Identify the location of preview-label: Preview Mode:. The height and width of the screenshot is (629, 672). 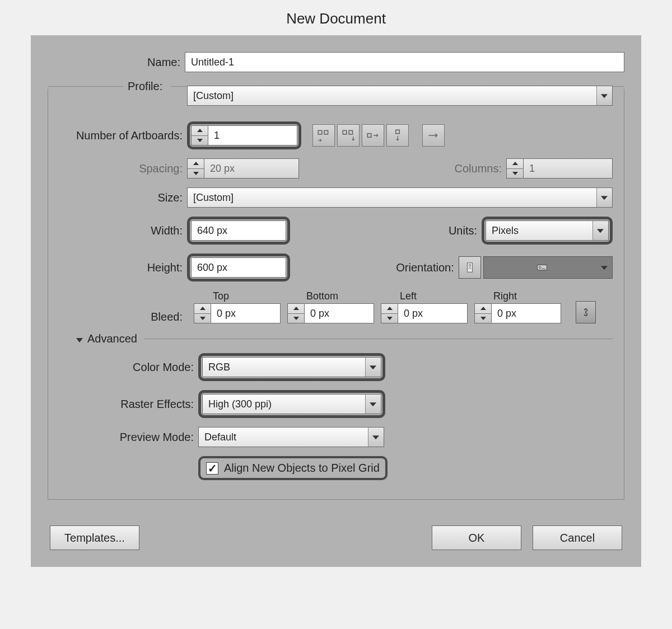
(129, 438).